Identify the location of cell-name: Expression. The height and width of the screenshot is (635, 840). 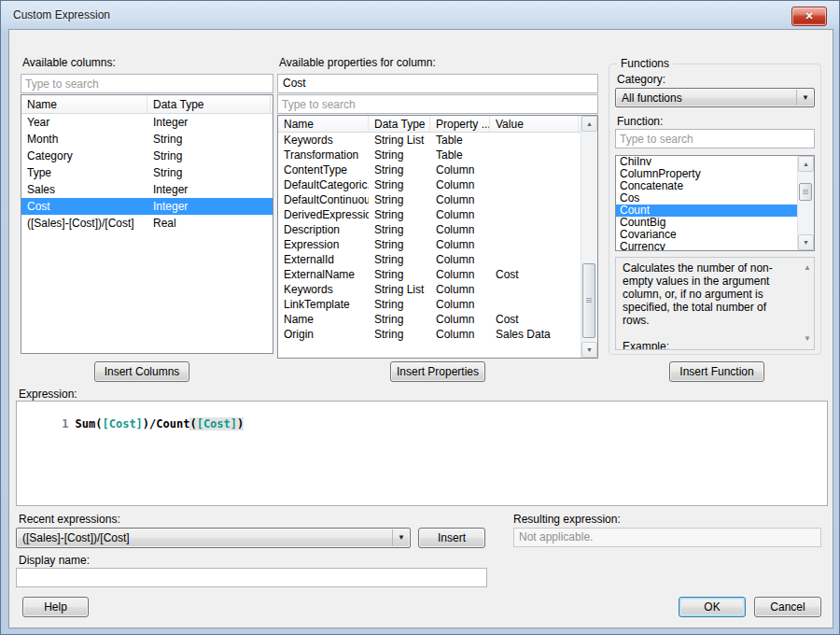
(323, 245).